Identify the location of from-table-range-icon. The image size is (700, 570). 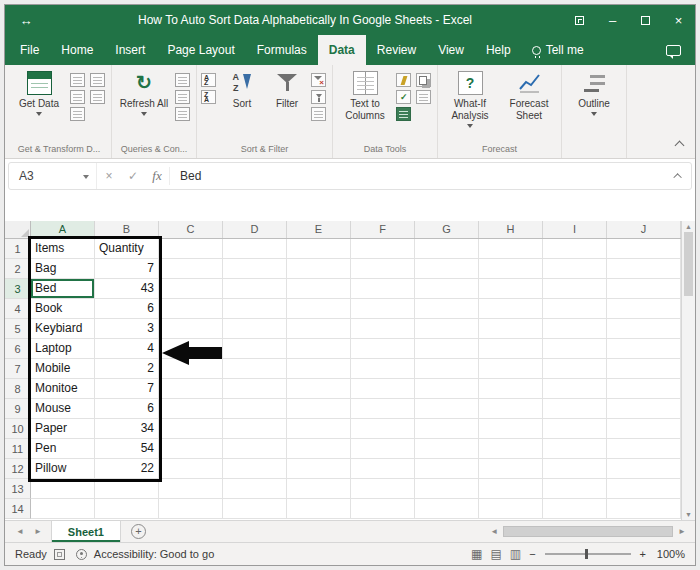
(78, 114).